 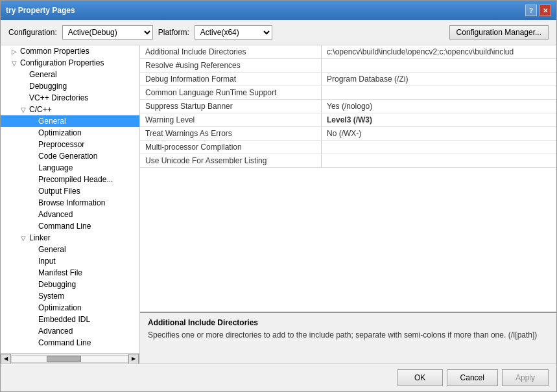 What do you see at coordinates (70, 203) in the screenshot?
I see `tree-item-browse: Browse Information` at bounding box center [70, 203].